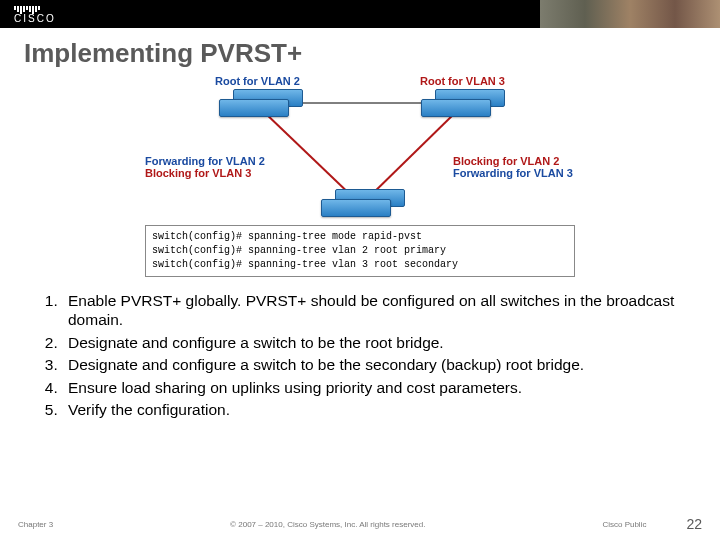 The height and width of the screenshot is (540, 720). What do you see at coordinates (463, 106) in the screenshot?
I see `switch-top-right` at bounding box center [463, 106].